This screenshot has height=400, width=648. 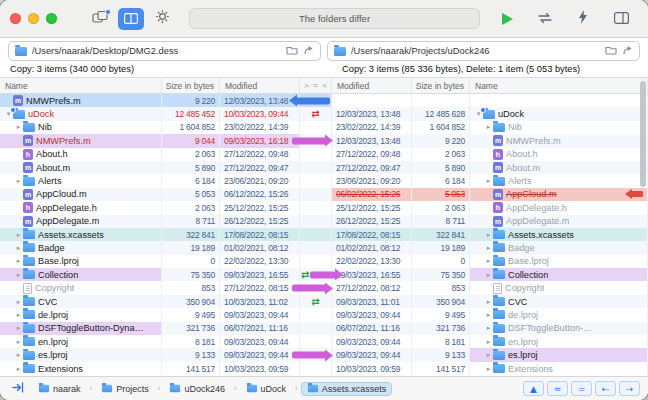 What do you see at coordinates (125, 389) in the screenshot?
I see `breadcrumb-item: Projects` at bounding box center [125, 389].